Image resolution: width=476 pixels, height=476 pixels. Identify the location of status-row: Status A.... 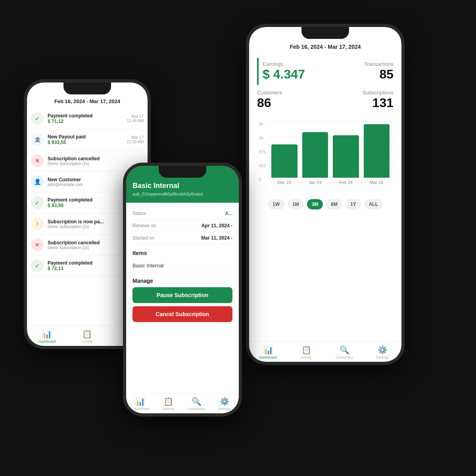
(182, 213).